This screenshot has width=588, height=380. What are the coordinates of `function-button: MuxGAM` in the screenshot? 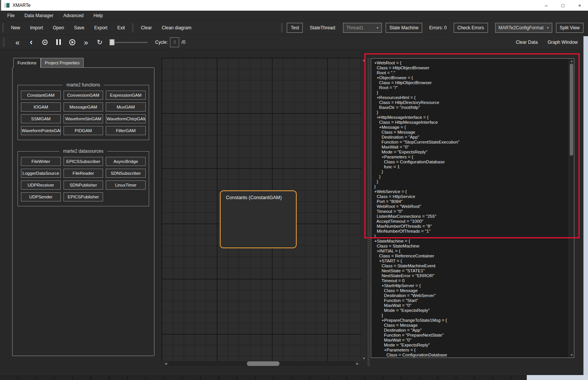 It's located at (126, 107).